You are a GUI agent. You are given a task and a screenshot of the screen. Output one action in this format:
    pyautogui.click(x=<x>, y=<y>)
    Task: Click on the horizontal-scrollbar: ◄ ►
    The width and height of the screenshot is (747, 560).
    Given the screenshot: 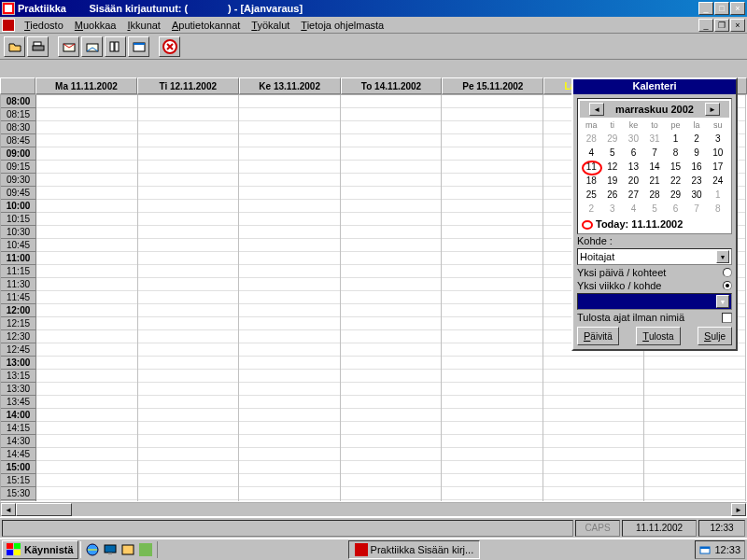 What is the action you would take?
    pyautogui.click(x=374, y=510)
    